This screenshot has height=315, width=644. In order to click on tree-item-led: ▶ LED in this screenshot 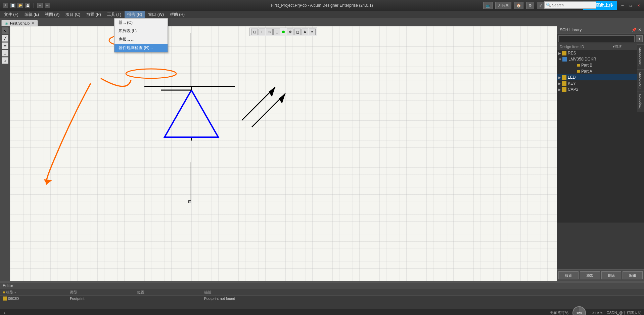, I will do `click(600, 77)`.